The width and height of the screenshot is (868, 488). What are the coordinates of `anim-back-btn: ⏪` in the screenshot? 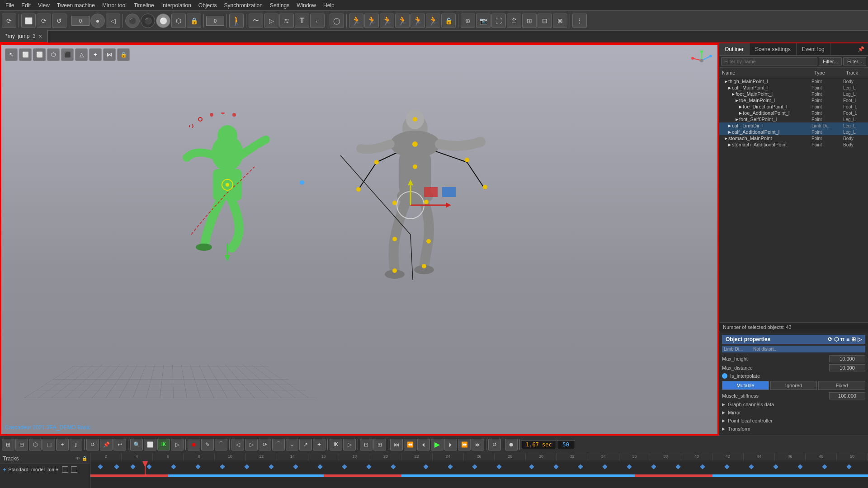 It's located at (410, 445).